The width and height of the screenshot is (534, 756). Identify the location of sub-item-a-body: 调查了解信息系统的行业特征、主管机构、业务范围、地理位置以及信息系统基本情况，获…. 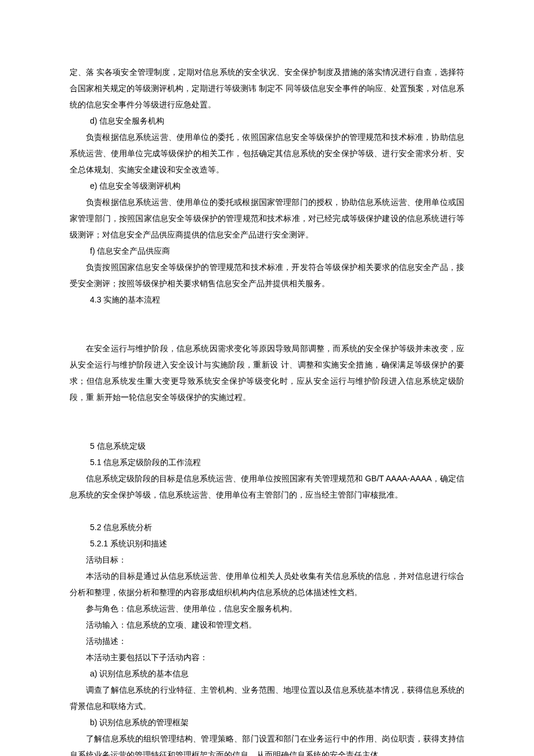
(267, 698).